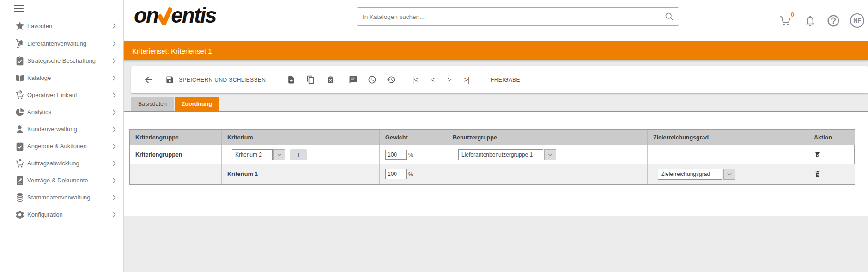  What do you see at coordinates (62, 129) in the screenshot?
I see `sidebar-item-kundenverwaltung: Kundenverwaltung` at bounding box center [62, 129].